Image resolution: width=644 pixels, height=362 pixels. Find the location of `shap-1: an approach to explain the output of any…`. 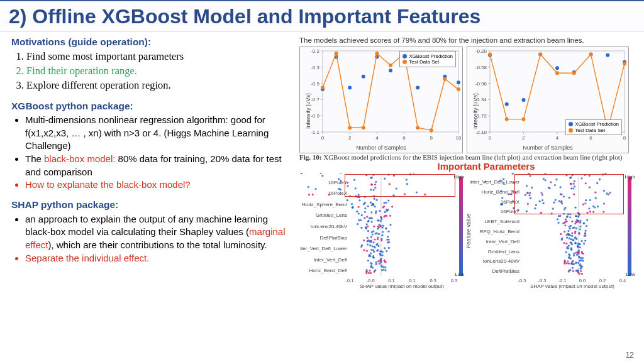

shap-1: an approach to explain the output of any… is located at coordinates (160, 233).